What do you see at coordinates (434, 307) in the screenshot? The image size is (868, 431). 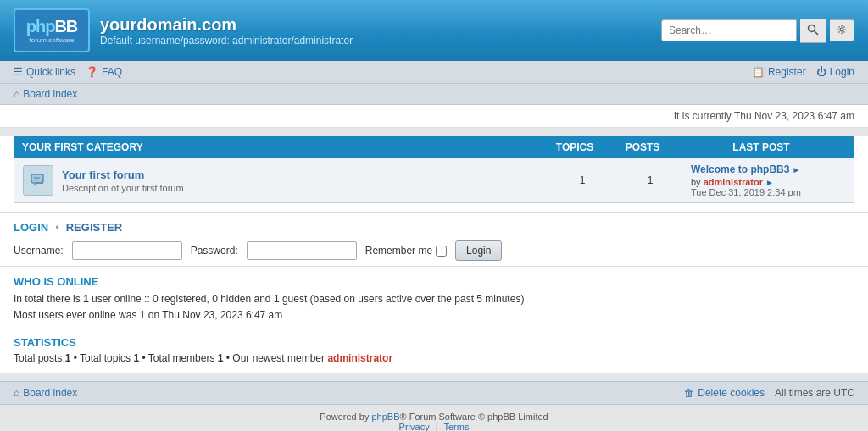 I see `online-text: In total there is 1 user online :: 0 reg…` at bounding box center [434, 307].